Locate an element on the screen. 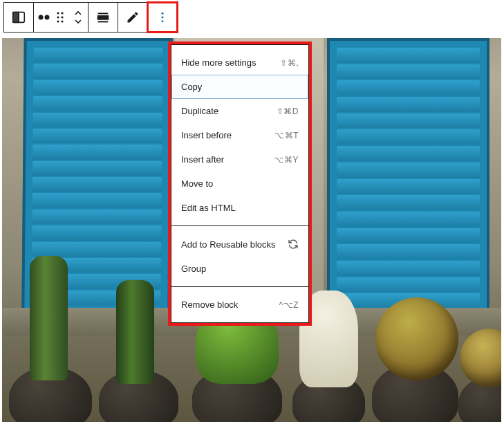 This screenshot has height=424, width=504. menu-item-label: Copy is located at coordinates (192, 87).